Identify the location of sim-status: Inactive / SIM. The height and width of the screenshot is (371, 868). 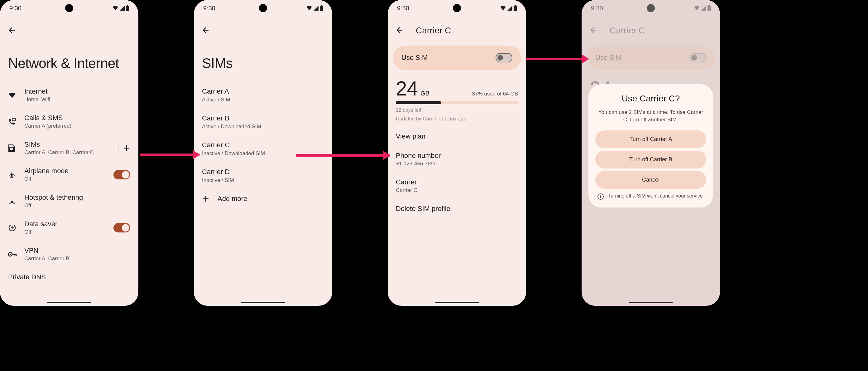
(263, 180).